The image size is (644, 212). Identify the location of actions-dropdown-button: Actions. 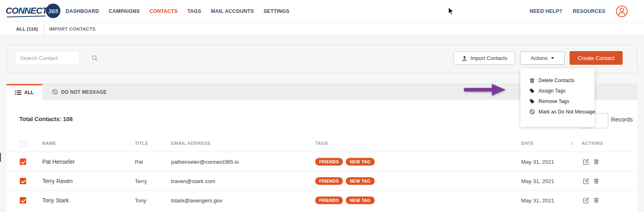
(543, 58).